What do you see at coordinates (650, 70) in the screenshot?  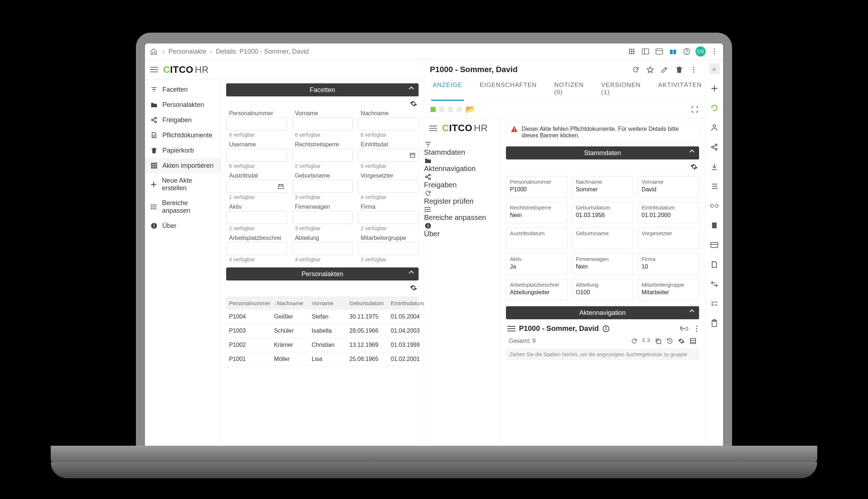 I see `star-icon` at bounding box center [650, 70].